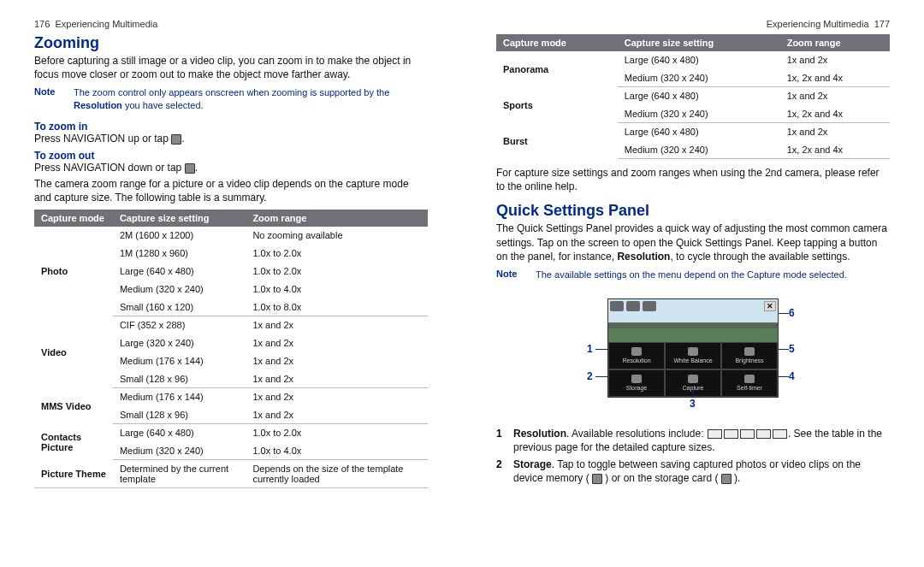  Describe the element at coordinates (337, 308) in the screenshot. I see `cell-zoom-range: 1.0x to 8.0x` at that location.